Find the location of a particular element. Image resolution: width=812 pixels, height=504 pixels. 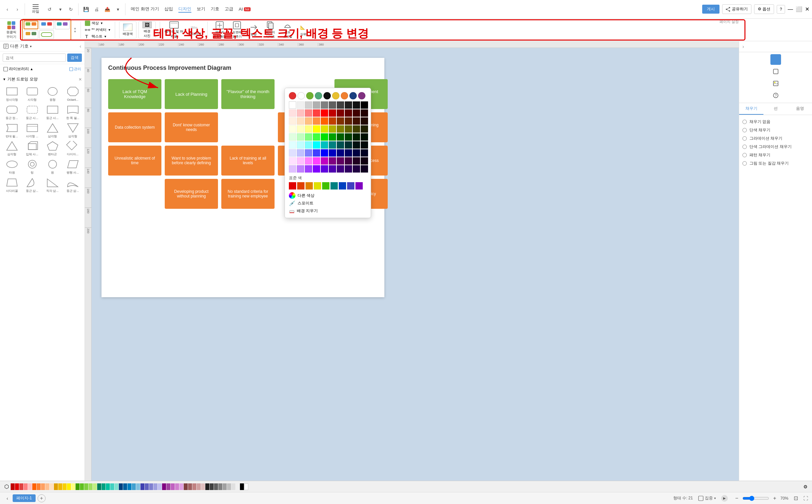

color-row: 색상 ▼ is located at coordinates (98, 23).